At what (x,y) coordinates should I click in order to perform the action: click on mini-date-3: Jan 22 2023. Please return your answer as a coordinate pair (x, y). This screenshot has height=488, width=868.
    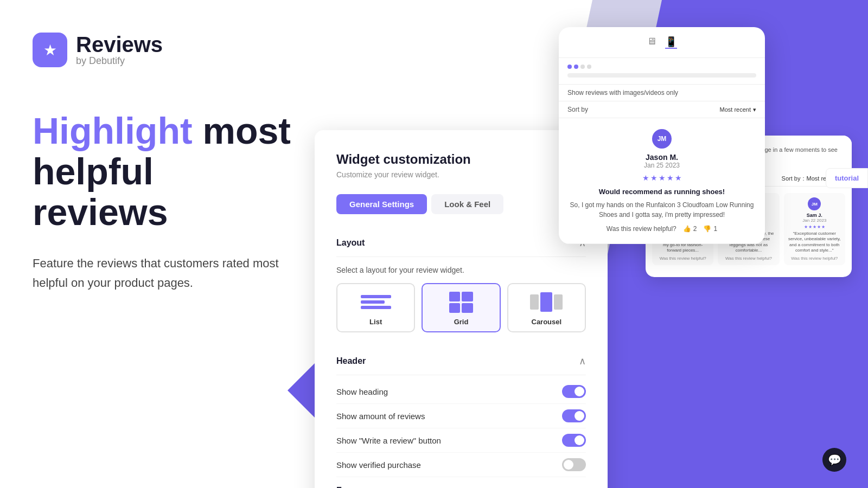
    Looking at the image, I should click on (815, 220).